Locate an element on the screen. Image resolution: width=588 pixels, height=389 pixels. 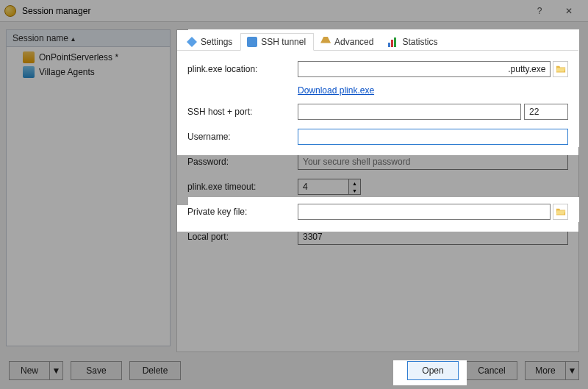
session-item: OnPointServerless * is located at coordinates (88, 57).